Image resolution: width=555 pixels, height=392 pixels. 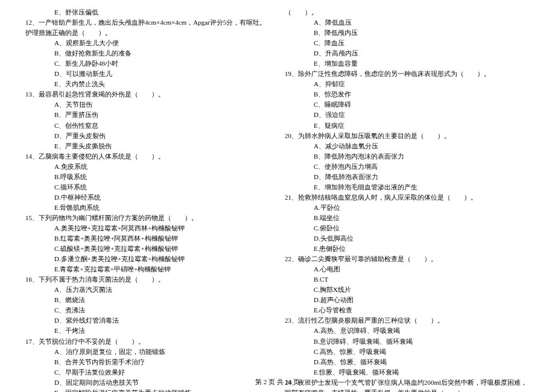 I want to click on q19-opt-b: B、惊恐发作, so click(x=407, y=94).